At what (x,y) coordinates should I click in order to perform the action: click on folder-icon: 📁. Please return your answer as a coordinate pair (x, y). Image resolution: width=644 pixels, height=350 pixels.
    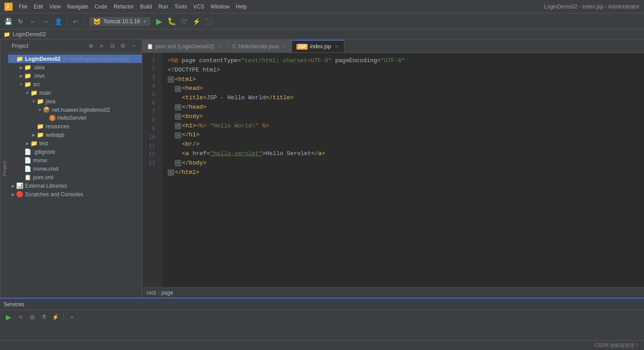
    Looking at the image, I should click on (7, 34).